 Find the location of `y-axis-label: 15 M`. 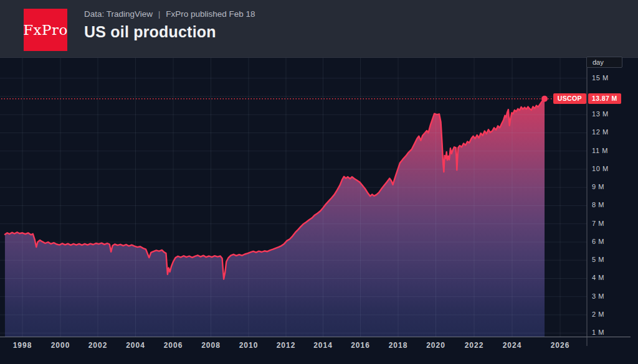

y-axis-label: 15 M is located at coordinates (601, 78).